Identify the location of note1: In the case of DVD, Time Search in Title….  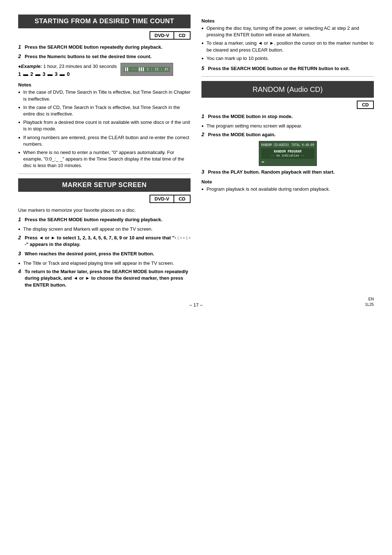
(105, 96).